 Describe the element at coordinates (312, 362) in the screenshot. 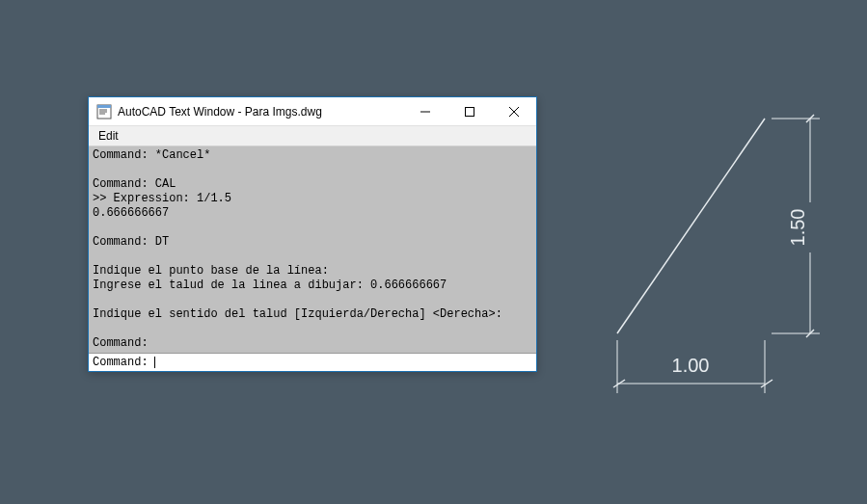

I see `command-line: Command:` at that location.